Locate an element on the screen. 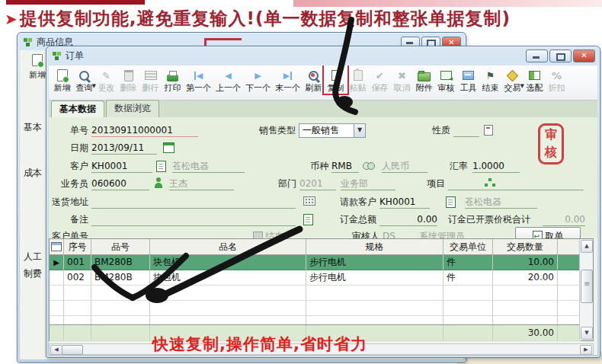 This screenshot has width=602, height=364. toolbar-button-paste: 粘贴 is located at coordinates (358, 84).